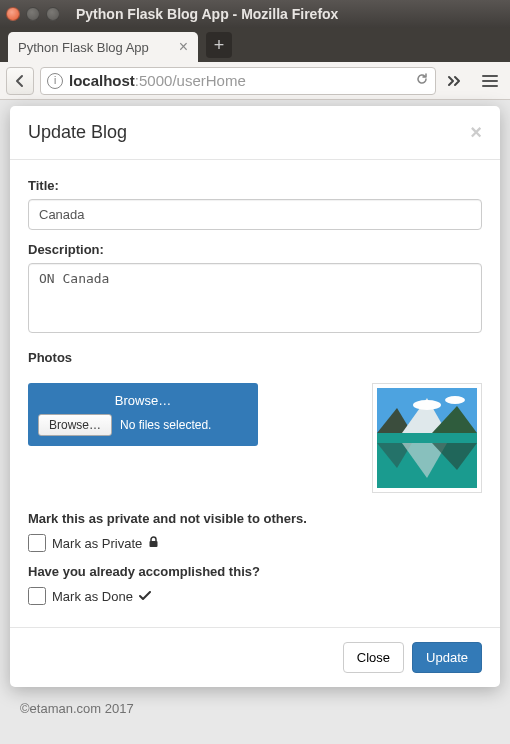  What do you see at coordinates (154, 544) in the screenshot?
I see `lock-icon` at bounding box center [154, 544].